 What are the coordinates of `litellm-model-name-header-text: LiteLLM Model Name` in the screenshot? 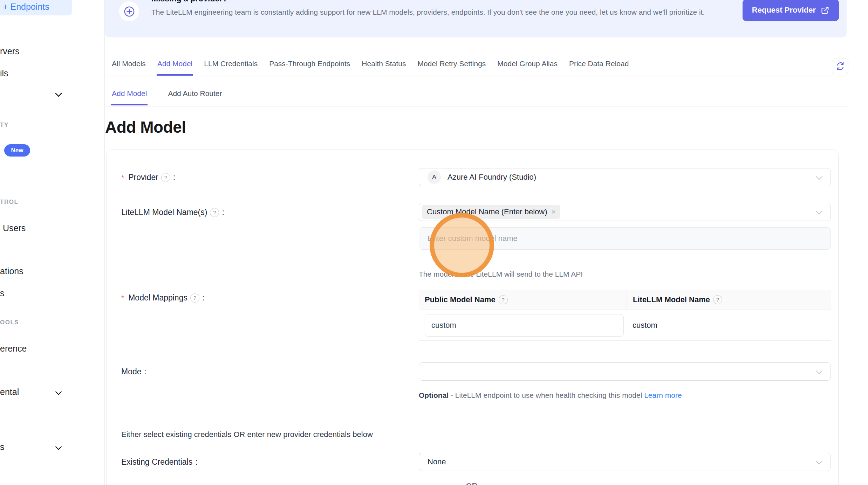 It's located at (671, 300).